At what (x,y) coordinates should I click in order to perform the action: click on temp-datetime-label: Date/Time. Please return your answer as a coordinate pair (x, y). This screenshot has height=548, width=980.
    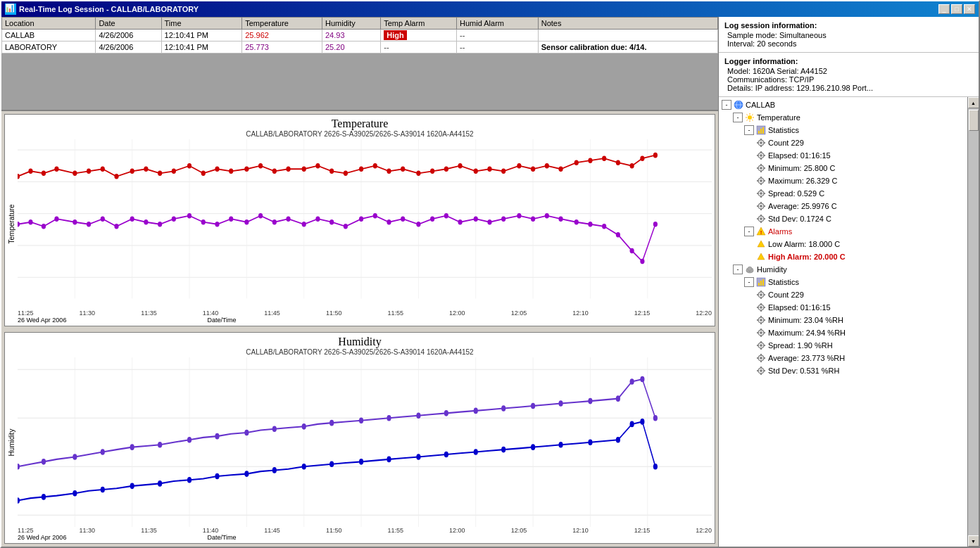
    Looking at the image, I should click on (221, 320).